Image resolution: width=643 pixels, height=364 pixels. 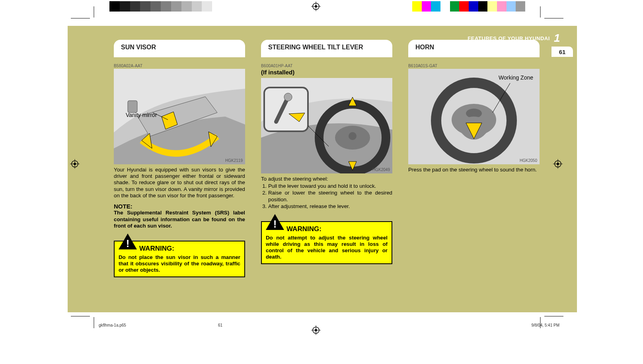 What do you see at coordinates (327, 243) in the screenshot?
I see `warning-box: ! WARNING: Do not attempt to adjust the …` at bounding box center [327, 243].